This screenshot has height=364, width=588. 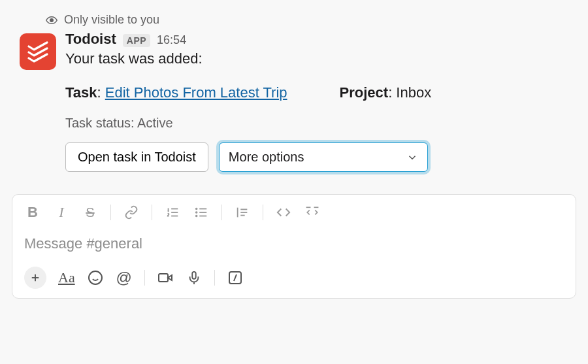 What do you see at coordinates (307, 20) in the screenshot?
I see `visibility-row: Only visible to you` at bounding box center [307, 20].